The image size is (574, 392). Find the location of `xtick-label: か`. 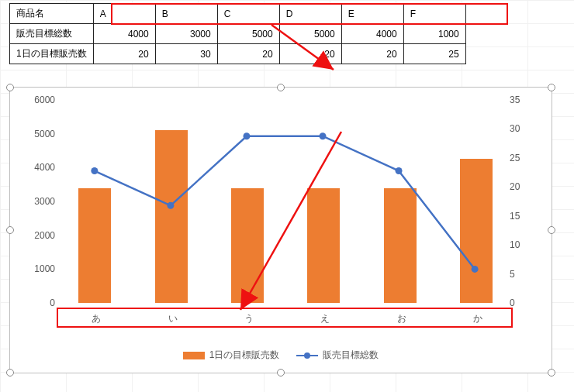

xtick-label: か is located at coordinates (478, 319).